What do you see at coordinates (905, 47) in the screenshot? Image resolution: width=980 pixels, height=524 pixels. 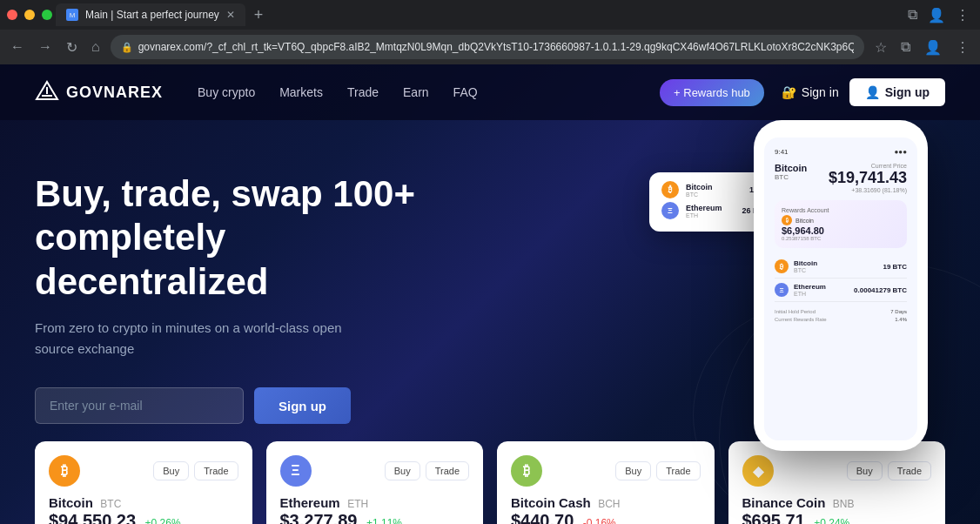 I see `extensions-button: ⧉` at bounding box center [905, 47].